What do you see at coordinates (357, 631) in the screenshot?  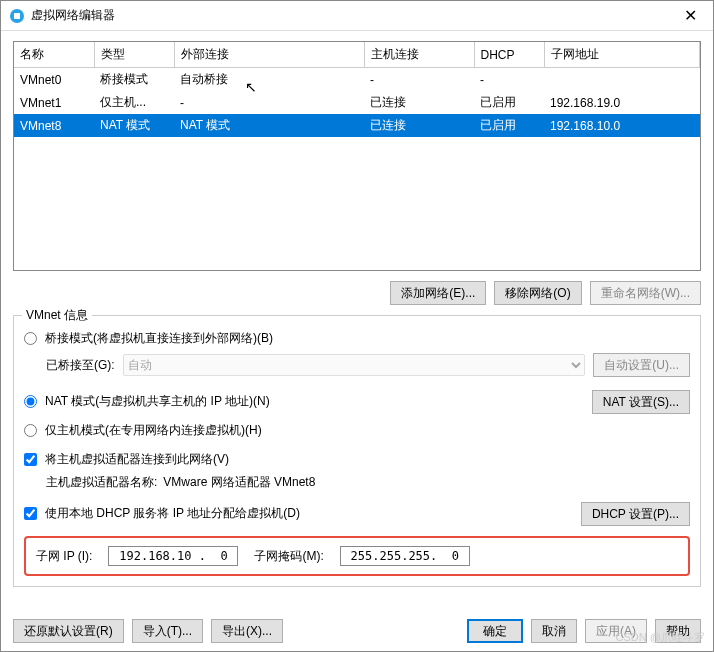 I see `bottom-button-bar: 还原默认设置(R) 导入(T)... 导出(X)... 确定 取消 应用(A) …` at bounding box center [357, 631].